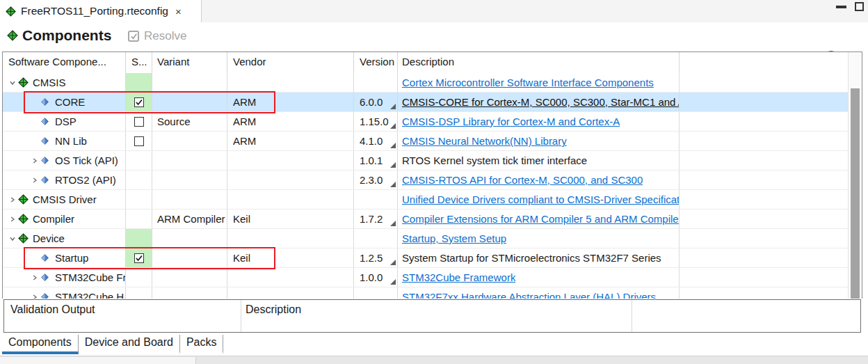 The height and width of the screenshot is (364, 868). I want to click on table-row: RTOS2 (API)2.3.0CMSIS-RTOS API for Corte…, so click(426, 180).